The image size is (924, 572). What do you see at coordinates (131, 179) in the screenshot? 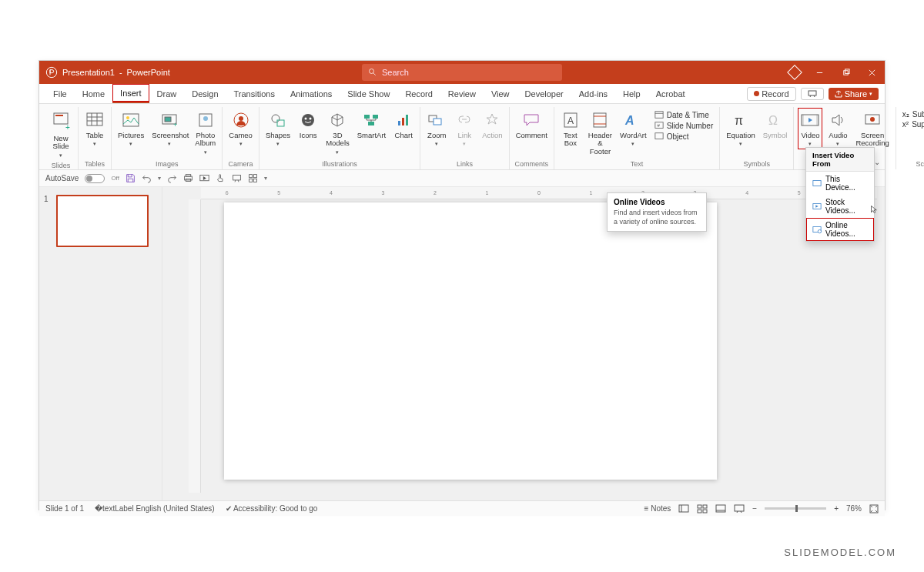
I see `save-icon` at bounding box center [131, 179].